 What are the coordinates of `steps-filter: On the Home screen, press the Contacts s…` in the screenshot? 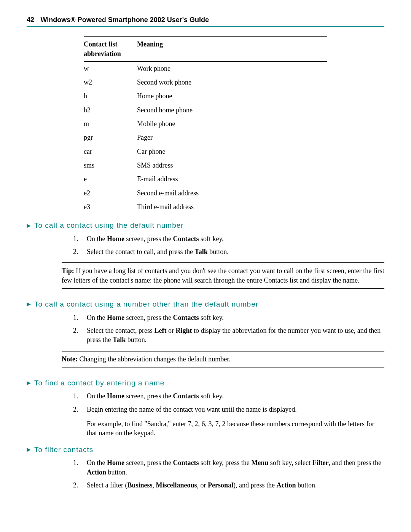 It's located at (206, 474).